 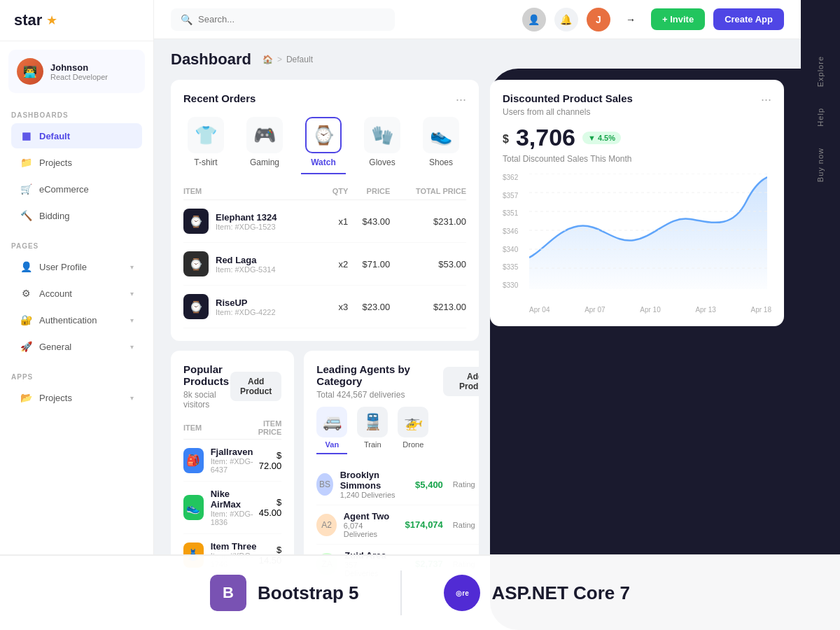 What do you see at coordinates (234, 507) in the screenshot?
I see `item-details: Nike AirMax Item: #XDG-1836` at bounding box center [234, 507].